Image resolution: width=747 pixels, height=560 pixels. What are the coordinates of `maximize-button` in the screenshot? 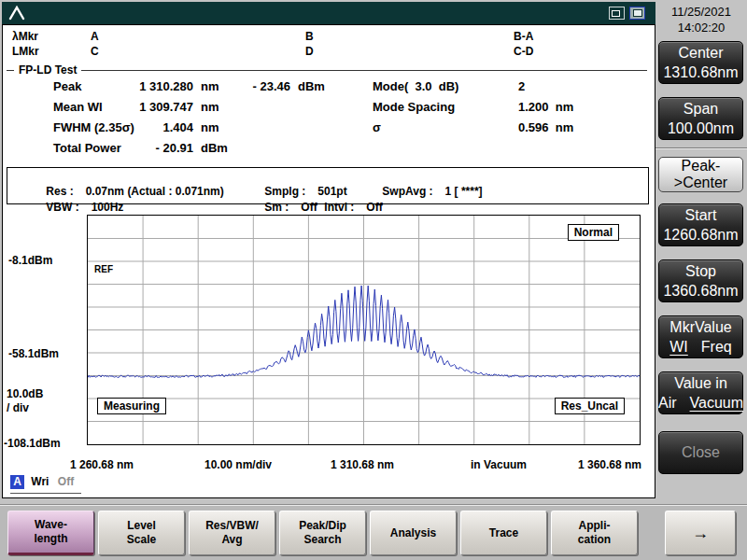 It's located at (637, 13).